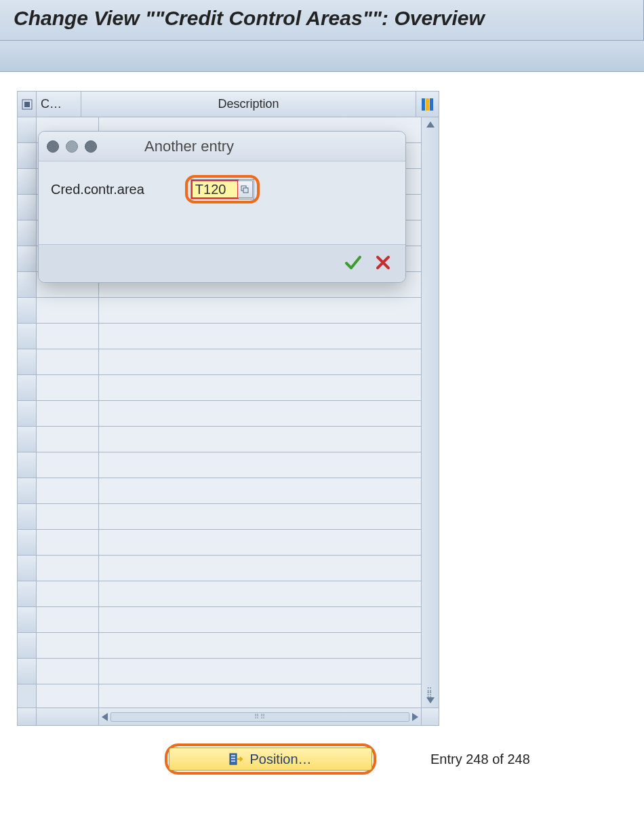 The image size is (644, 814). Describe the element at coordinates (104, 717) in the screenshot. I see `scroll-left-icon` at that location.